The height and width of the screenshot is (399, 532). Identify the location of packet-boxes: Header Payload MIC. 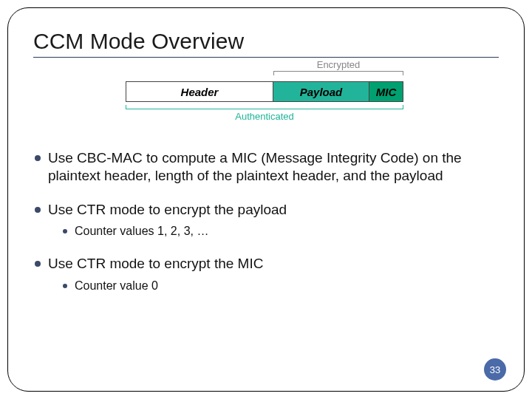
(265, 92).